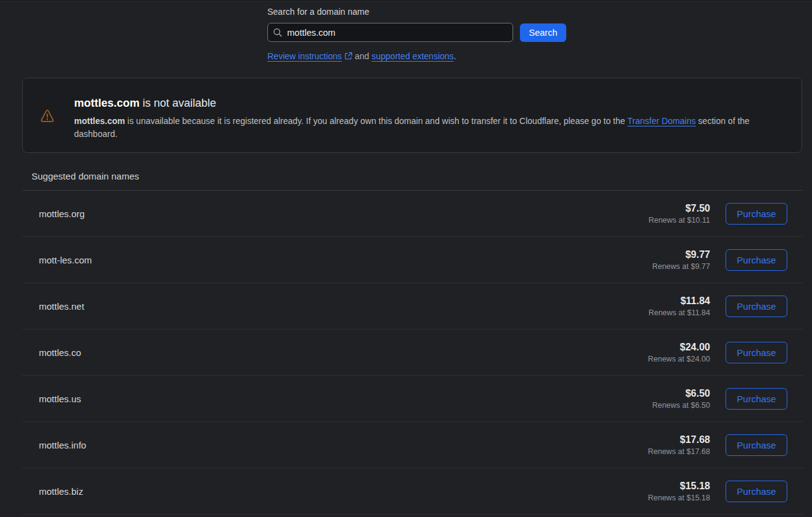  I want to click on price-block: $15.18 Renews at $15.18, so click(679, 491).